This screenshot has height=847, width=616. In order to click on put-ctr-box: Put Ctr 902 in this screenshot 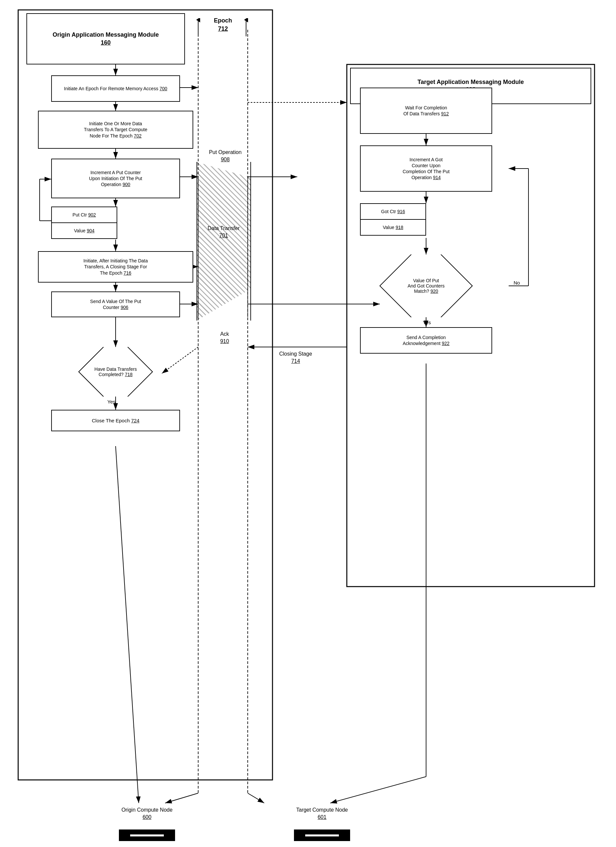, I will do `click(84, 215)`.